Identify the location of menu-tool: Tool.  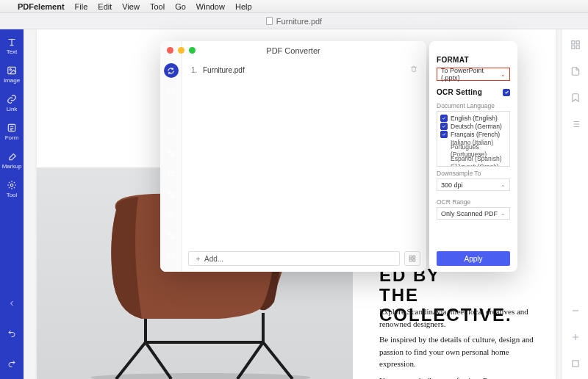
(157, 7).